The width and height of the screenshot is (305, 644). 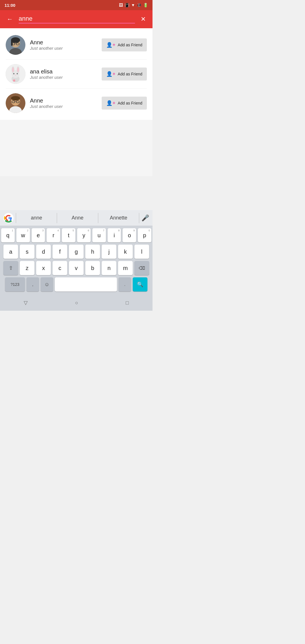 I want to click on back-button: ←, so click(x=10, y=19).